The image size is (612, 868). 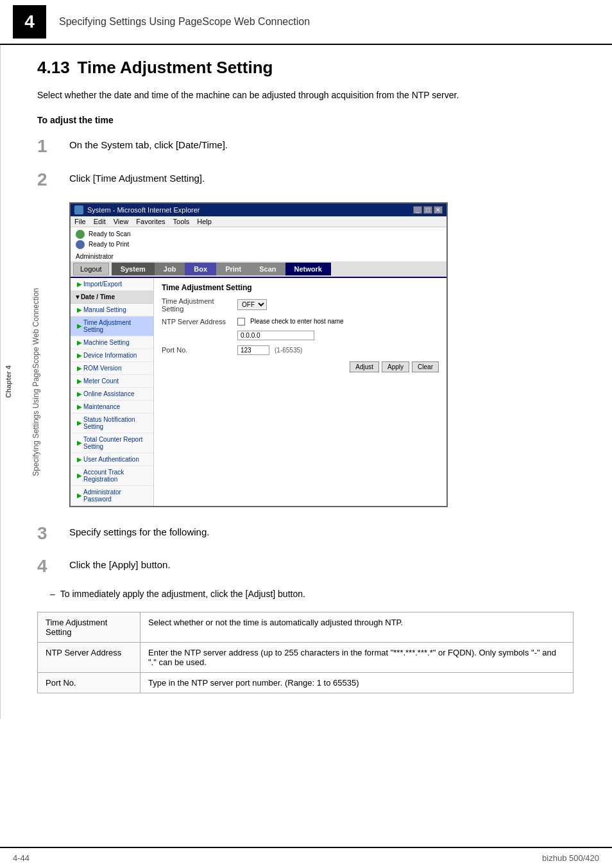 What do you see at coordinates (112, 476) in the screenshot?
I see `sidebar-item-account-track: ▶ Account Track Registration` at bounding box center [112, 476].